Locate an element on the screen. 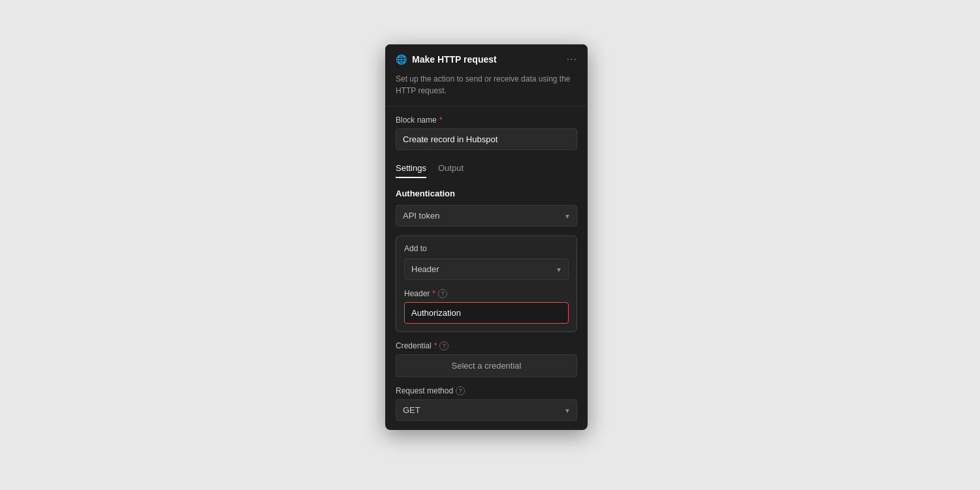  globe-icon: 🌐 is located at coordinates (401, 59).